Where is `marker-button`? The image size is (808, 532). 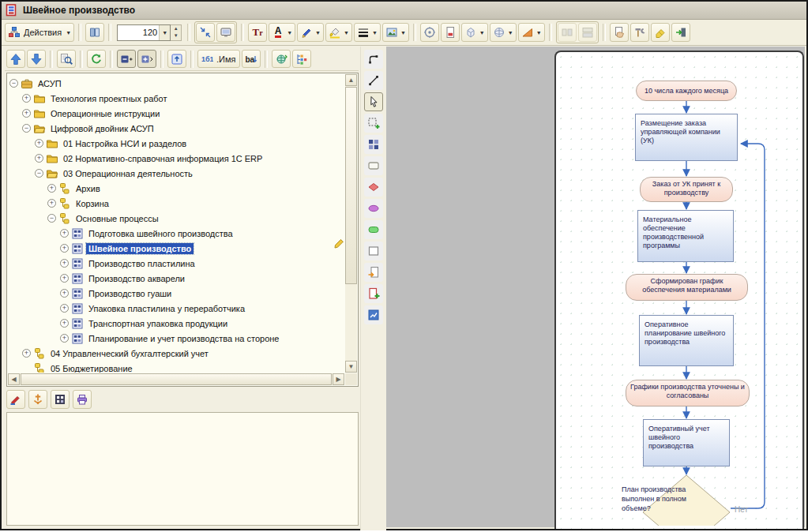
marker-button is located at coordinates (16, 399).